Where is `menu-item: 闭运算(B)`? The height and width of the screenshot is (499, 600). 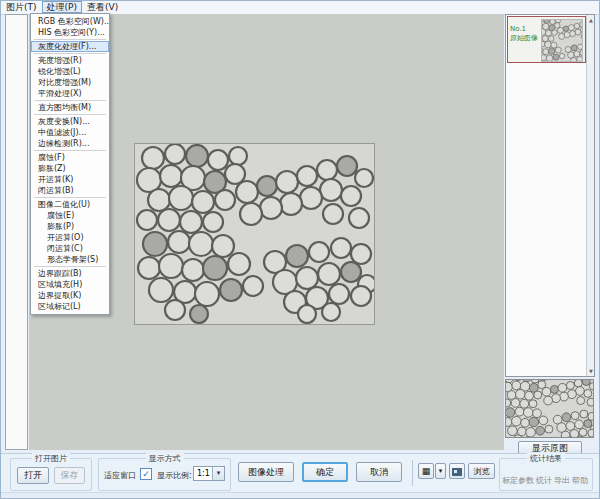
menu-item: 闭运算(B) is located at coordinates (70, 190).